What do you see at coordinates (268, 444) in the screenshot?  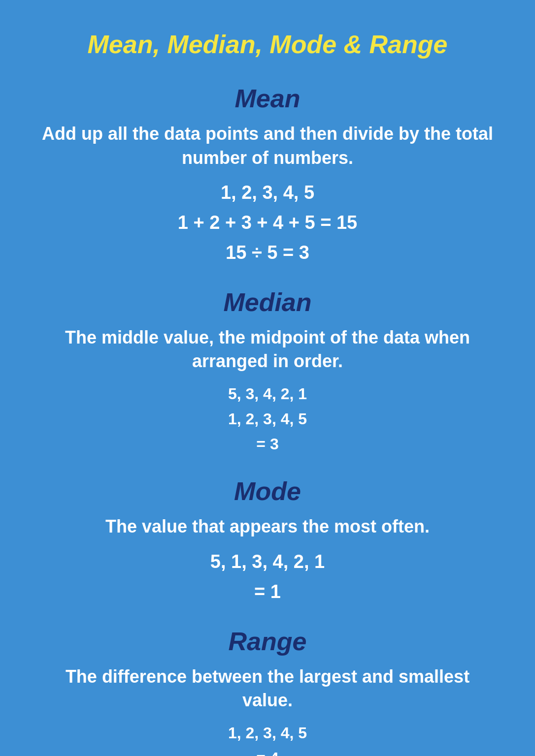 I see `median-data-line3: = 3` at bounding box center [268, 444].